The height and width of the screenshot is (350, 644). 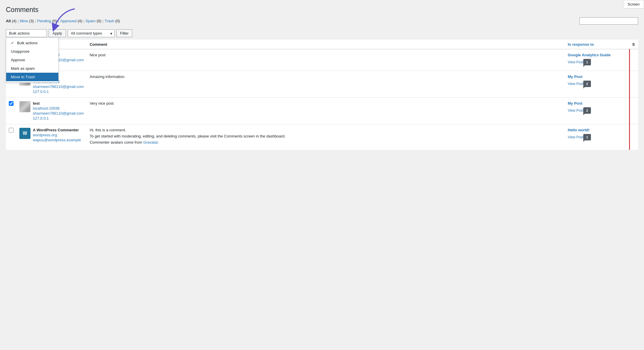 I want to click on response-cell: Google Analytics GuideView Post1, so click(x=597, y=60).